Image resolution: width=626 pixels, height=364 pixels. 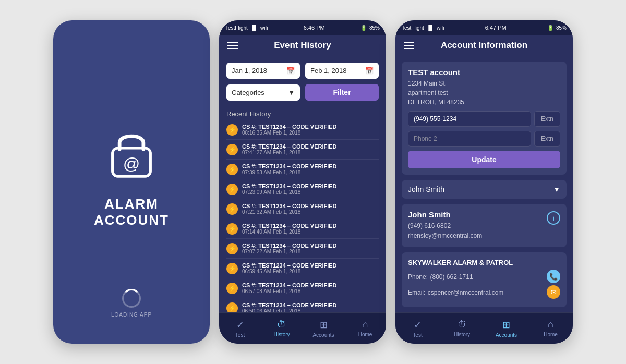 I want to click on dealer-phone-value: (800) 662-1711, so click(x=452, y=277).